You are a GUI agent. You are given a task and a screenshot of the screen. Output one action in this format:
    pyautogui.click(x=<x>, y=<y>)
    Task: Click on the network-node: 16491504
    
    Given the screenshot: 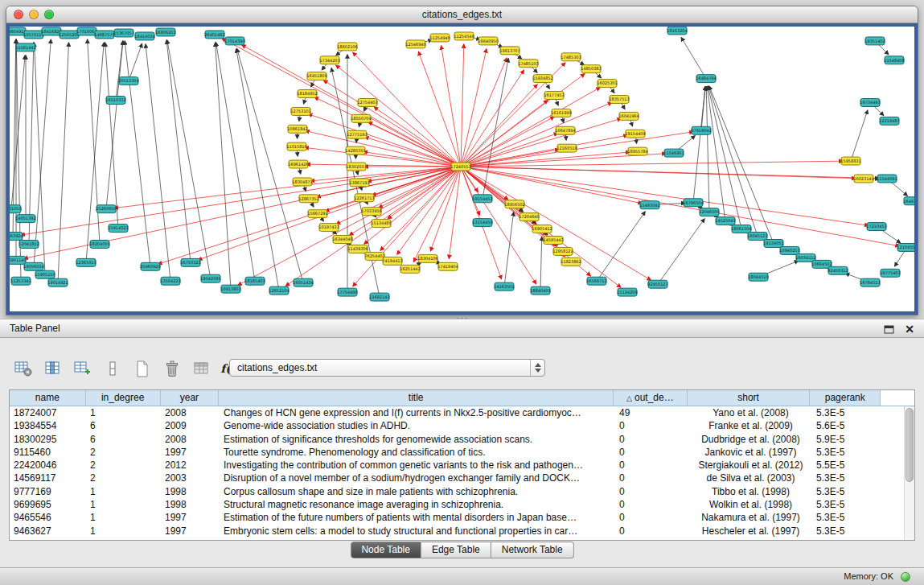 What is the action you would take?
    pyautogui.click(x=909, y=201)
    